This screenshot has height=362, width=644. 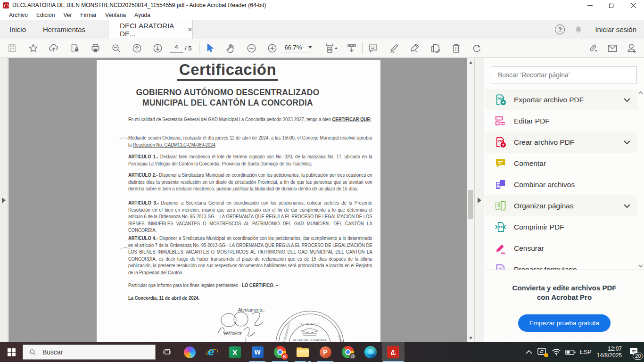 I want to click on profile-add-icon, so click(x=632, y=48).